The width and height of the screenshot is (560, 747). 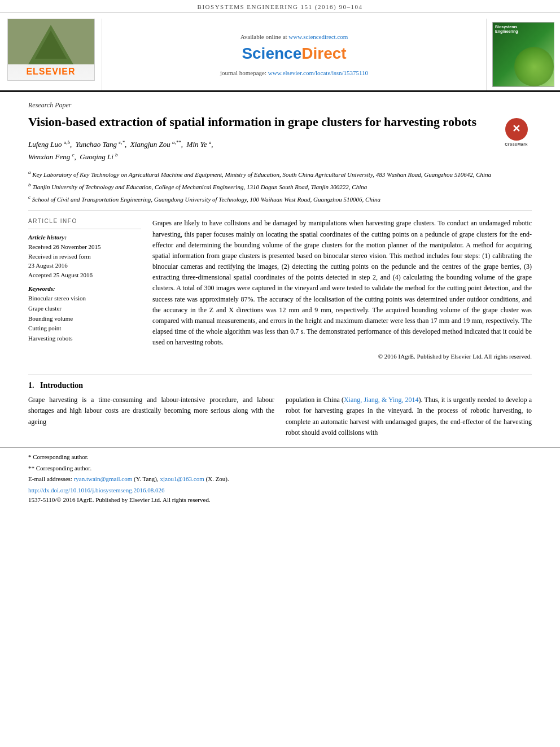 I want to click on received-date: Received 26 November 2015, so click(x=85, y=247).